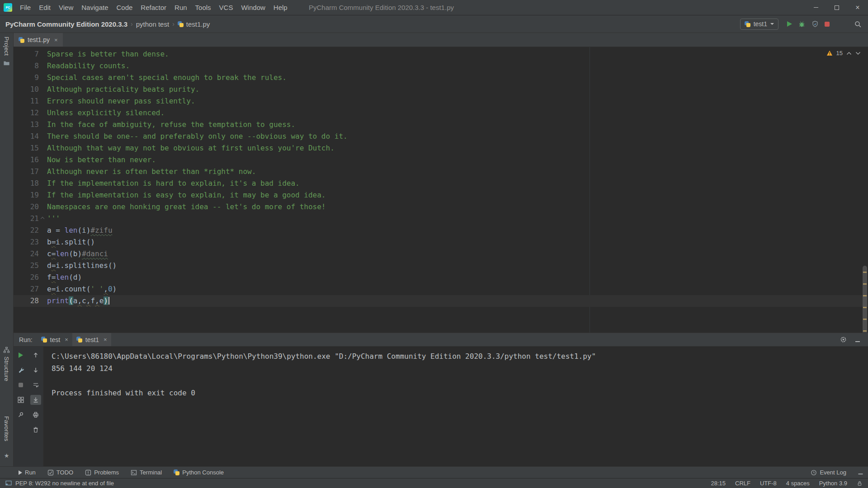  What do you see at coordinates (6, 63) in the screenshot?
I see `folder-icon` at bounding box center [6, 63].